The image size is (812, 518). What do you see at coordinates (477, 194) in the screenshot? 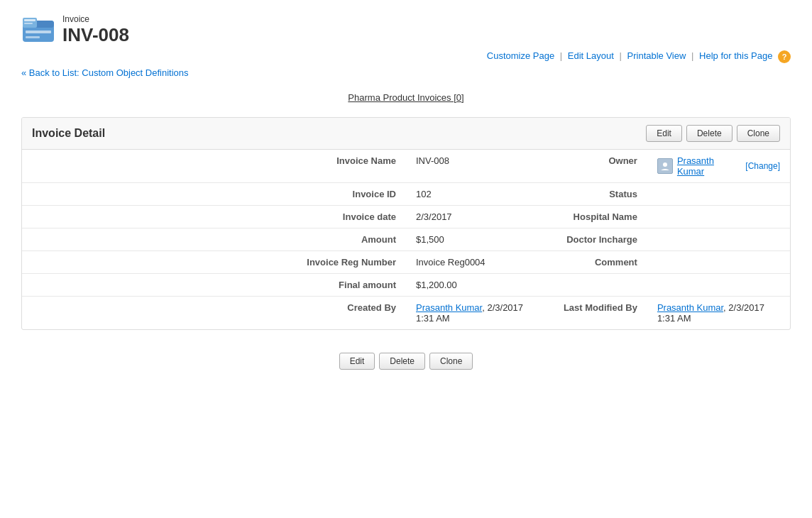
I see `invoice-id-value: 102` at bounding box center [477, 194].